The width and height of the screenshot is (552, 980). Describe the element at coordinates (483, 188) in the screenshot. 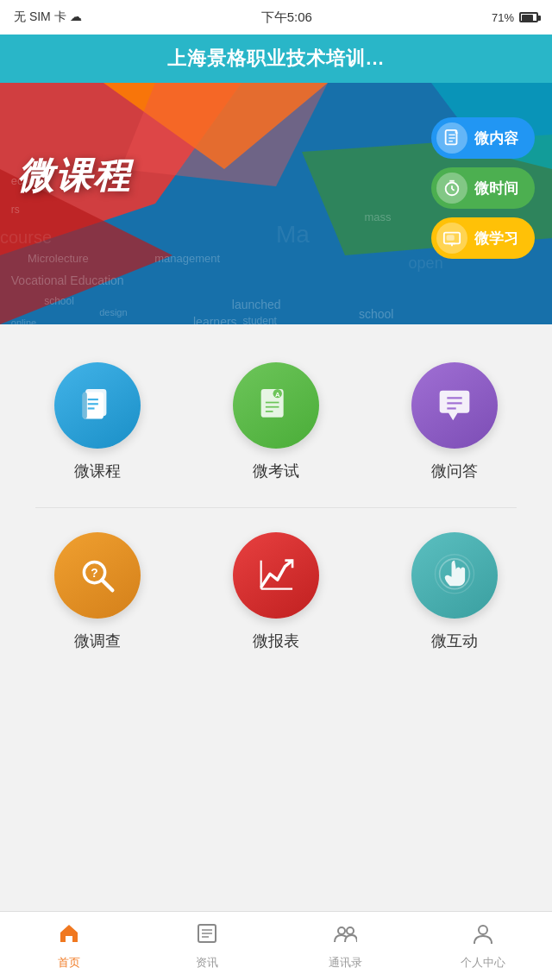

I see `badge-time: 微时间` at that location.